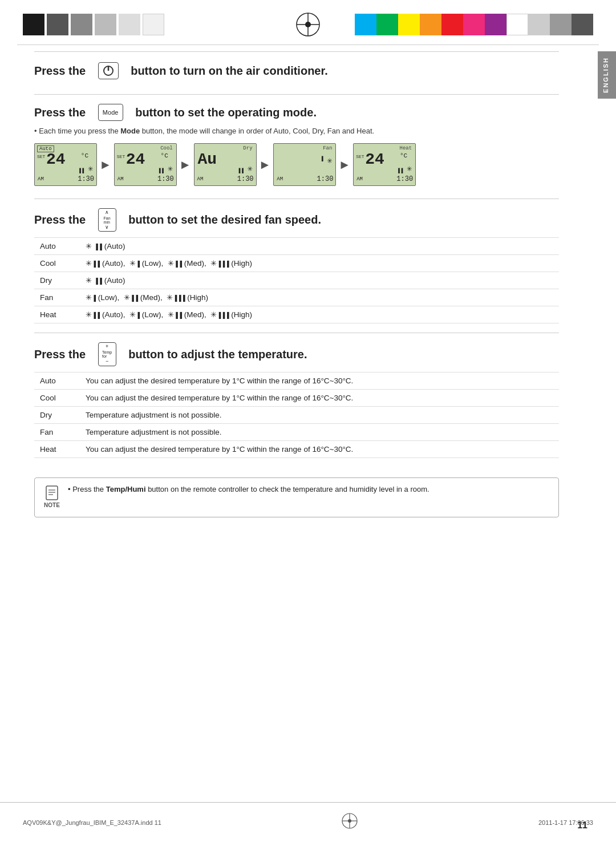 The width and height of the screenshot is (616, 842). What do you see at coordinates (517, 25) in the screenshot?
I see `swatch-white2` at bounding box center [517, 25].